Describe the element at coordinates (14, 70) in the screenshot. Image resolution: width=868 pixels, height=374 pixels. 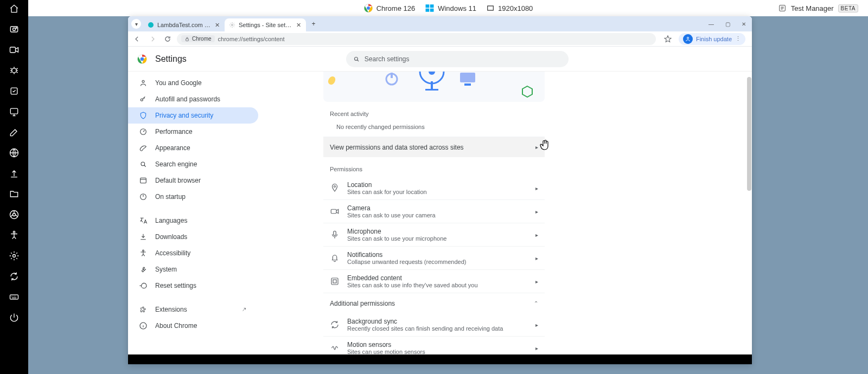
I see `bug-icon` at that location.